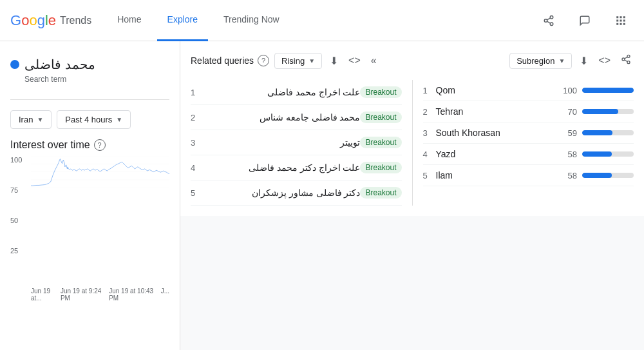  Describe the element at coordinates (523, 143) in the screenshot. I see `subregion-col: 1 Qom 100 2 Tehran 70 3 South Khorasan 5…` at that location.